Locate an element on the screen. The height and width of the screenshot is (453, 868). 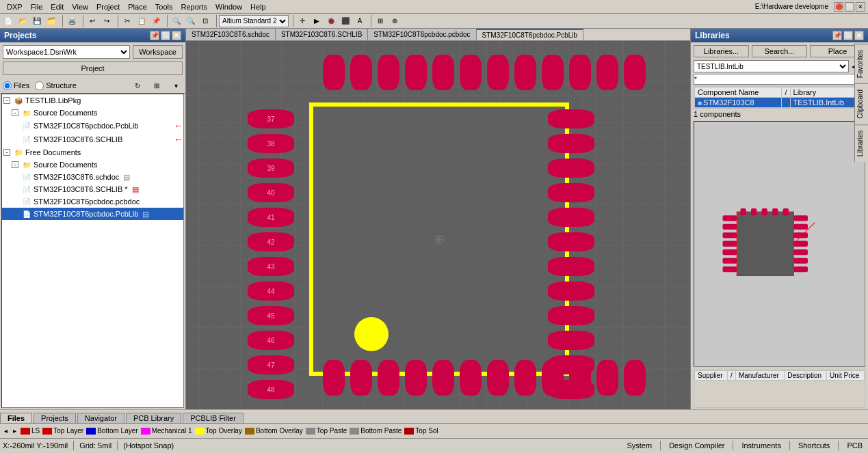
toolbar-style-select: Altium Standard 2 is located at coordinates (254, 21).